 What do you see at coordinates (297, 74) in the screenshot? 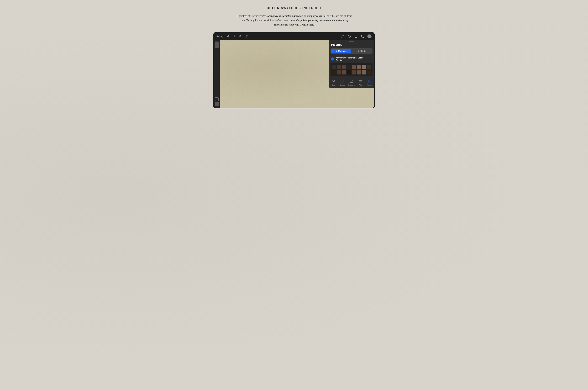
I see `drawing-canvas: Palettes + ⊟ Compact ⊞ Cards` at bounding box center [297, 74].